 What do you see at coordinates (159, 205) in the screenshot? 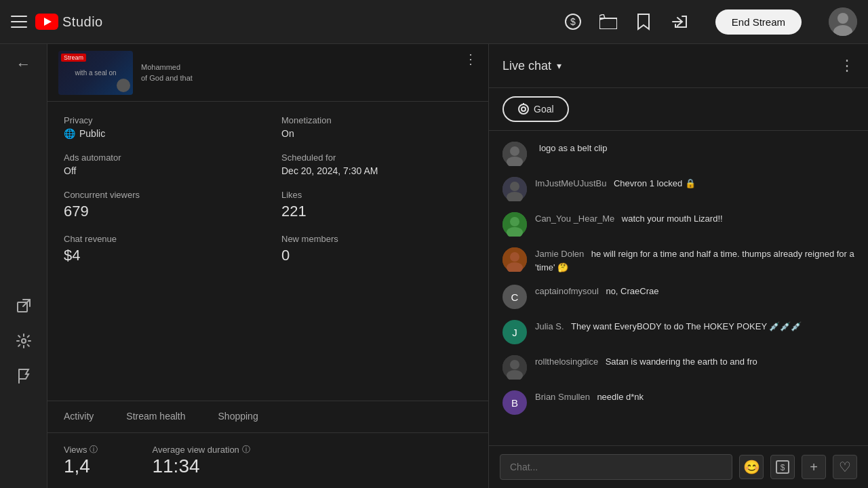
I see `viewers-section: Concurrent viewers 679` at bounding box center [159, 205].